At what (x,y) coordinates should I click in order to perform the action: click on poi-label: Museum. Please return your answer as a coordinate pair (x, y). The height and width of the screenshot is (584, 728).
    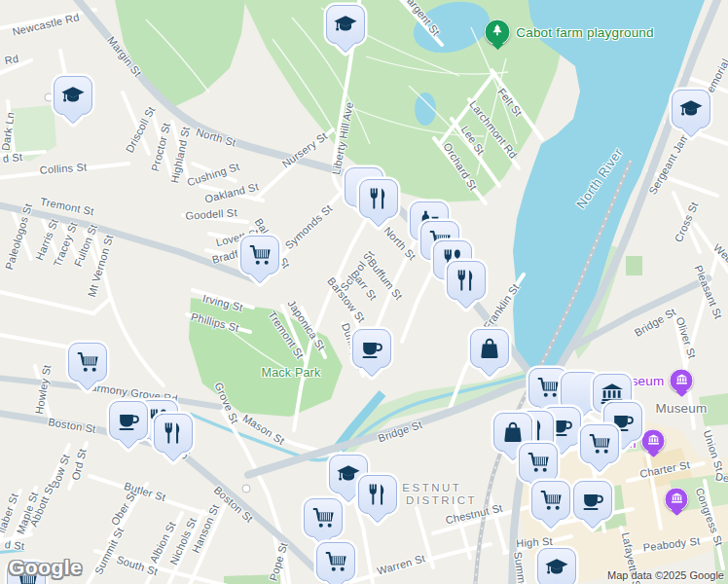
    Looking at the image, I should click on (681, 409).